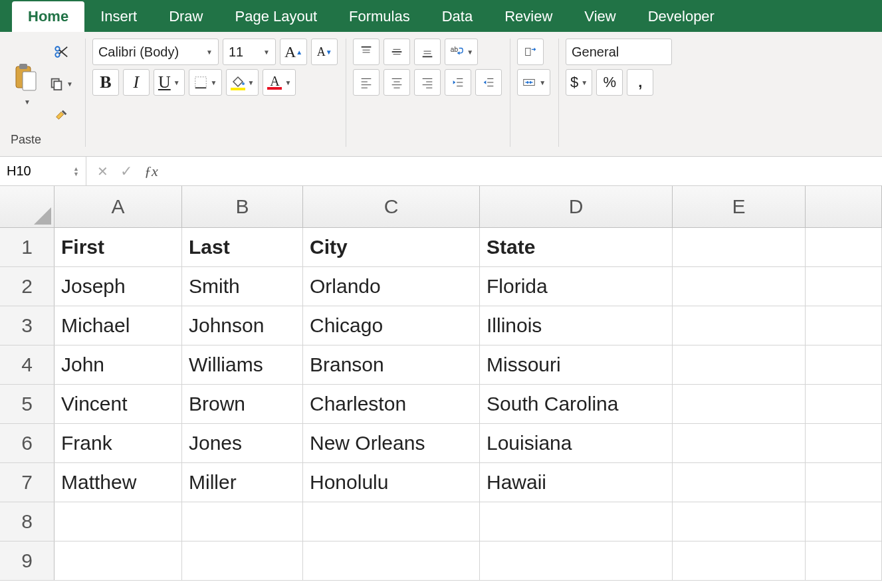 The width and height of the screenshot is (882, 588). I want to click on align-top-button, so click(366, 52).